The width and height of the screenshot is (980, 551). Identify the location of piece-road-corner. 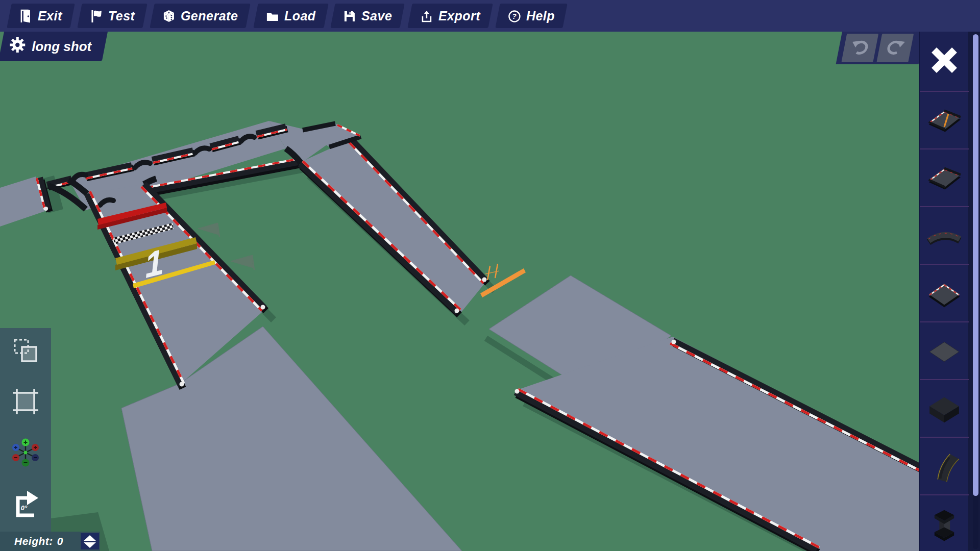
(944, 294).